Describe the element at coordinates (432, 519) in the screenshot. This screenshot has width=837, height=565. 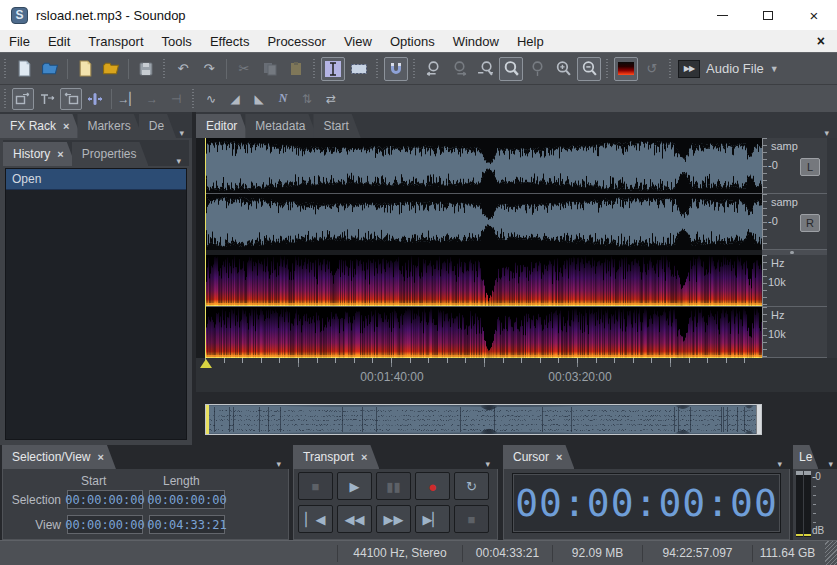
I see `go-to-end-button: ▶▏` at that location.